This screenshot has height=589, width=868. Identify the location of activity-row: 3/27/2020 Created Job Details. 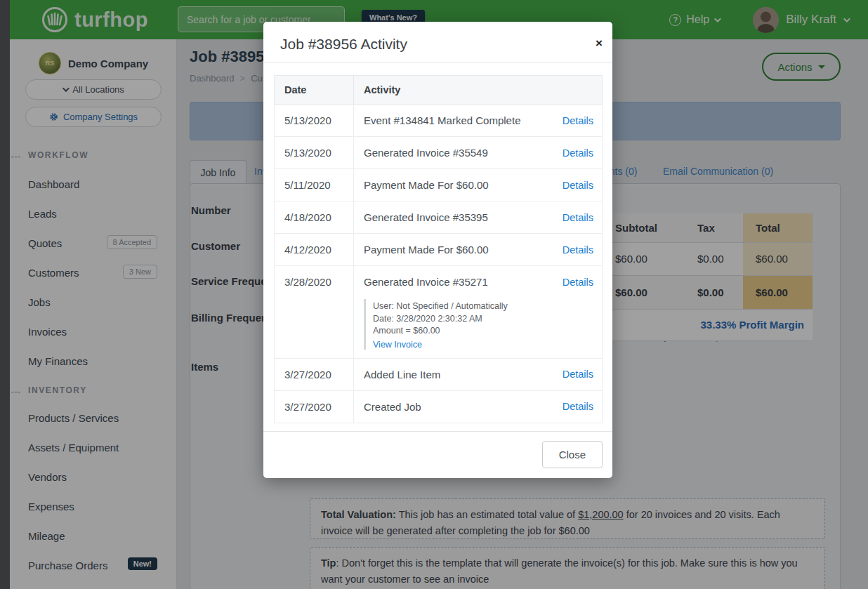
(438, 406).